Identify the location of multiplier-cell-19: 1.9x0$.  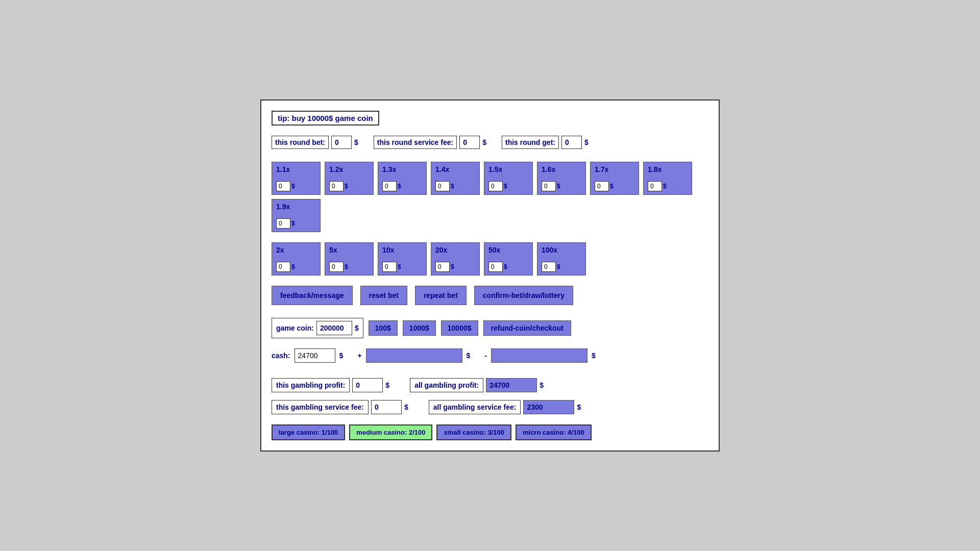
(296, 215).